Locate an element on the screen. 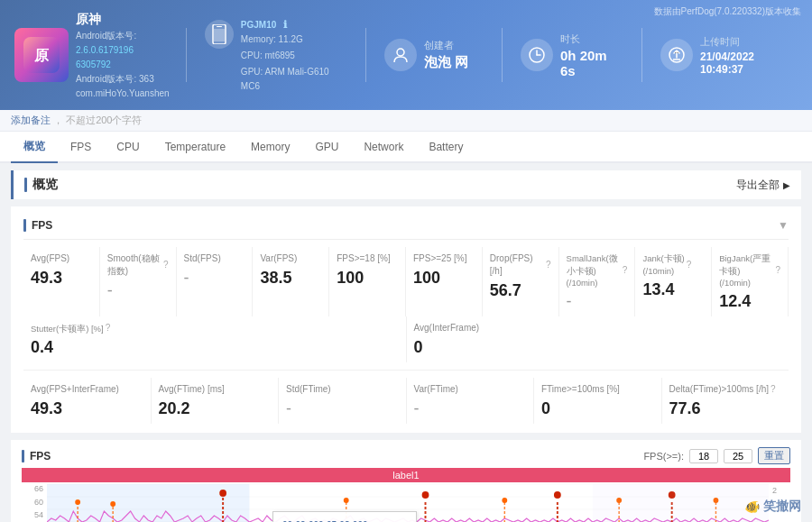 The image size is (812, 522). game-android-version: Android版本号: is located at coordinates (123, 36).